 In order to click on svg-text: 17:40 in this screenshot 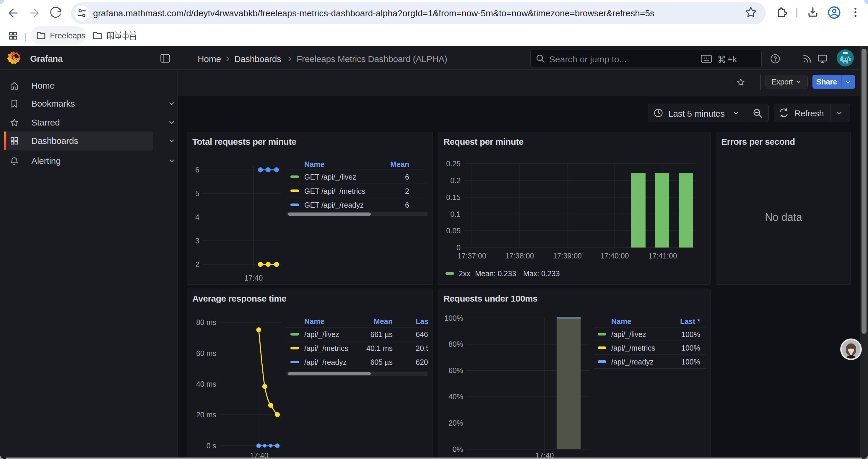, I will do `click(253, 278)`.